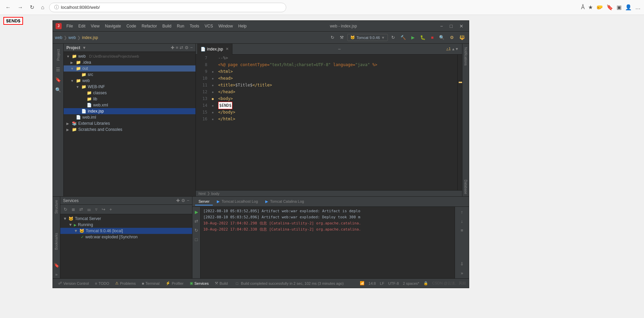 The width and height of the screenshot is (644, 318). Describe the element at coordinates (8, 7) in the screenshot. I see `back-button: ←` at that location.